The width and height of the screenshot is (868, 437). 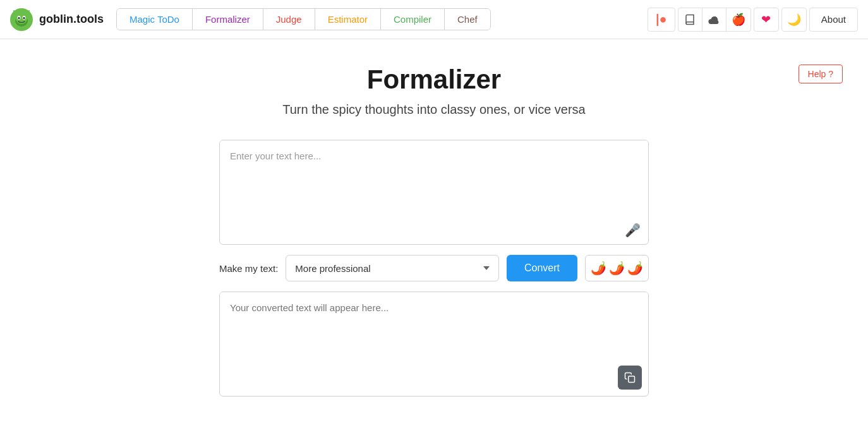 I want to click on book-icon, so click(x=690, y=20).